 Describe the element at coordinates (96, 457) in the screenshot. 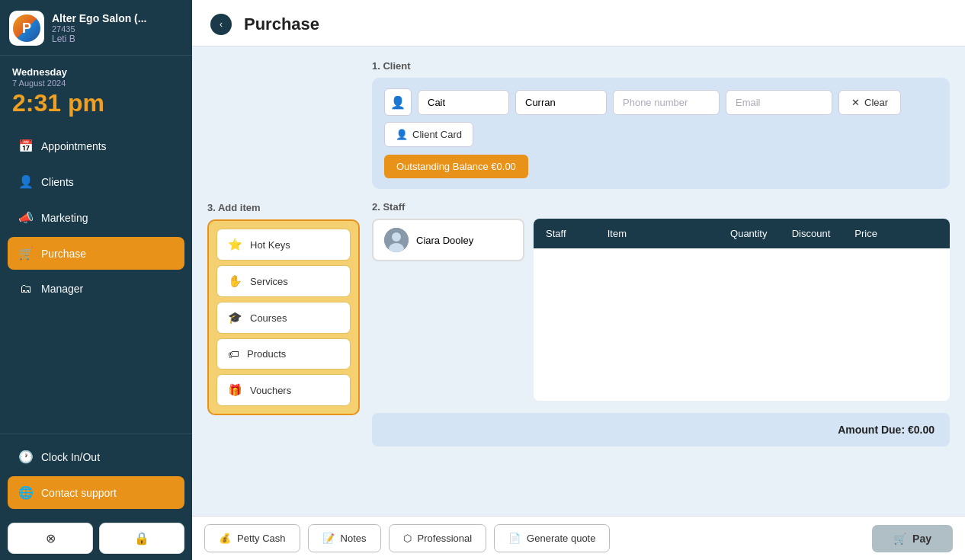

I see `sidebar-item-clock-in-out: 🕐 Clock In/Out` at that location.